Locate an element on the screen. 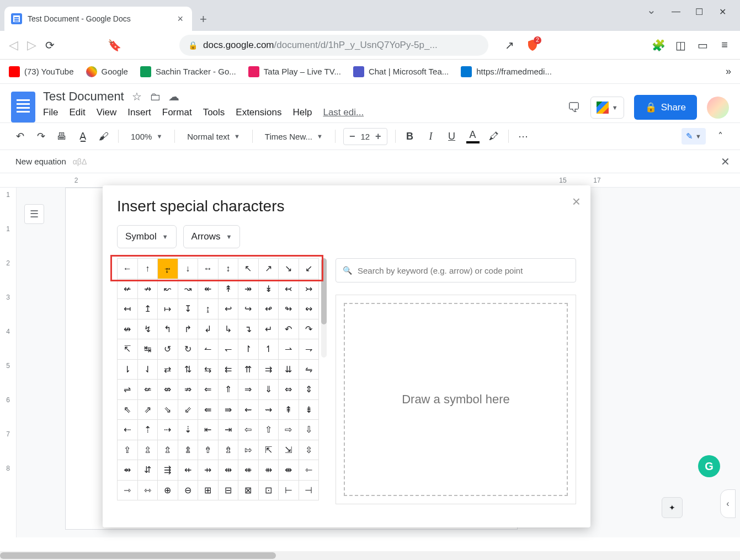 The width and height of the screenshot is (740, 560). draw-area: Draw a symbol here is located at coordinates (456, 399).